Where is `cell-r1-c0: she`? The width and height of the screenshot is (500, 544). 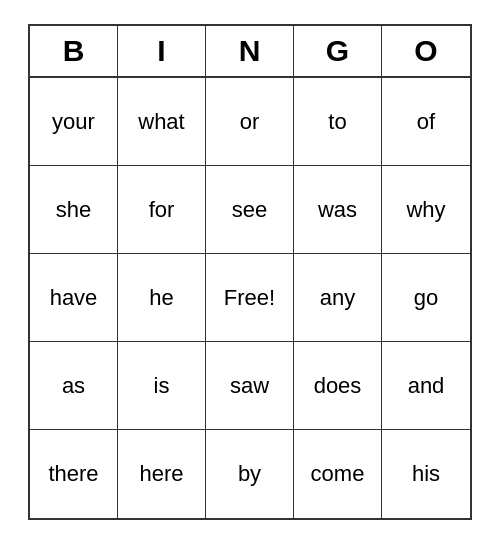
cell-r1-c0: she is located at coordinates (74, 210).